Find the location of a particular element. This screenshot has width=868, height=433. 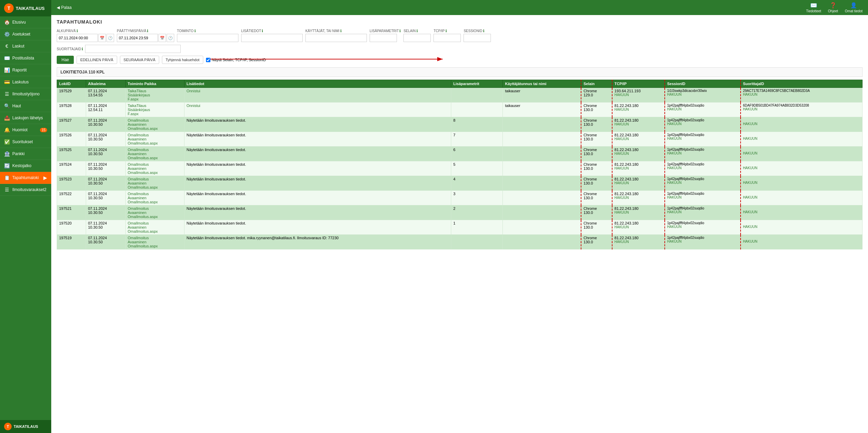

records-count: LOKITIETOJA 110 KPL is located at coordinates (460, 72).